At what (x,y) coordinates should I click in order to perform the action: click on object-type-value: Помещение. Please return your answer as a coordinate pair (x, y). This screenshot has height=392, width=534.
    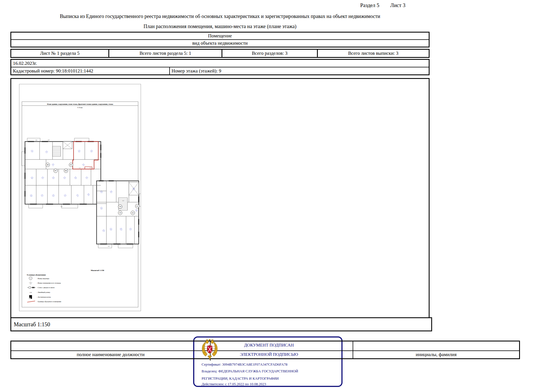
    Looking at the image, I should click on (220, 36).